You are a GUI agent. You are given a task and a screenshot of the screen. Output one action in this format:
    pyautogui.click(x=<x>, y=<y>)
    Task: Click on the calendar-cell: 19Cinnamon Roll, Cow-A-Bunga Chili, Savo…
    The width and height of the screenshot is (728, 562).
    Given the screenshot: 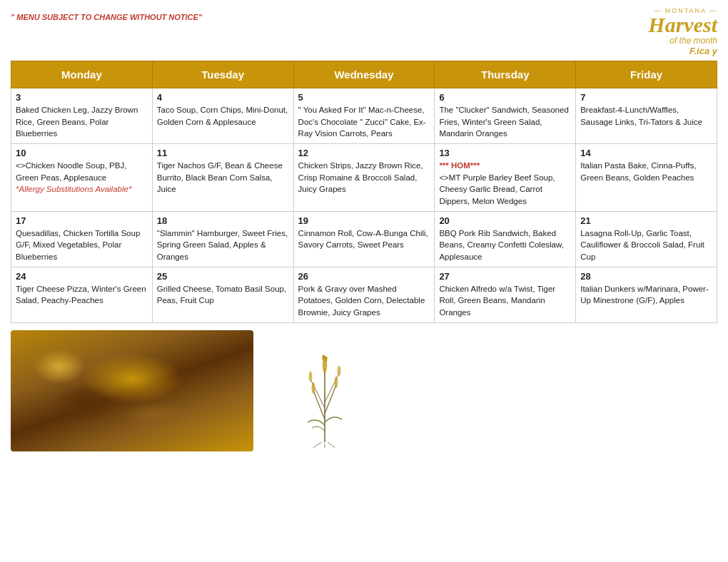 What is the action you would take?
    pyautogui.click(x=364, y=239)
    